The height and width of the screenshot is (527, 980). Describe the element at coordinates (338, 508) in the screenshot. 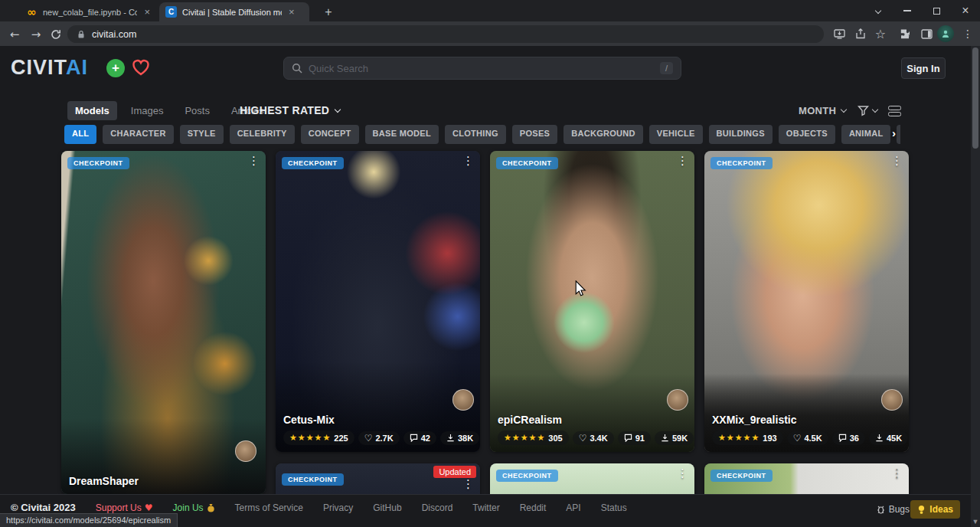

I see `footer-link-privacy: Privacy` at that location.